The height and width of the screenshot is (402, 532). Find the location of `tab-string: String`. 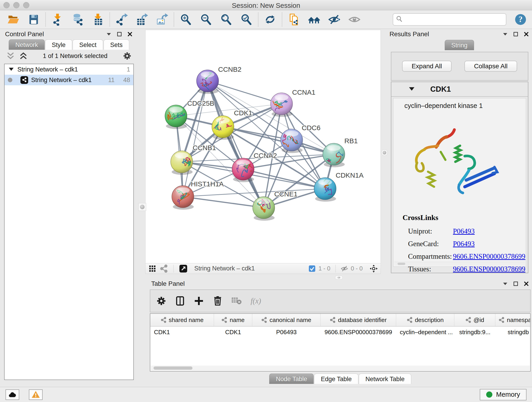

tab-string: String is located at coordinates (459, 45).